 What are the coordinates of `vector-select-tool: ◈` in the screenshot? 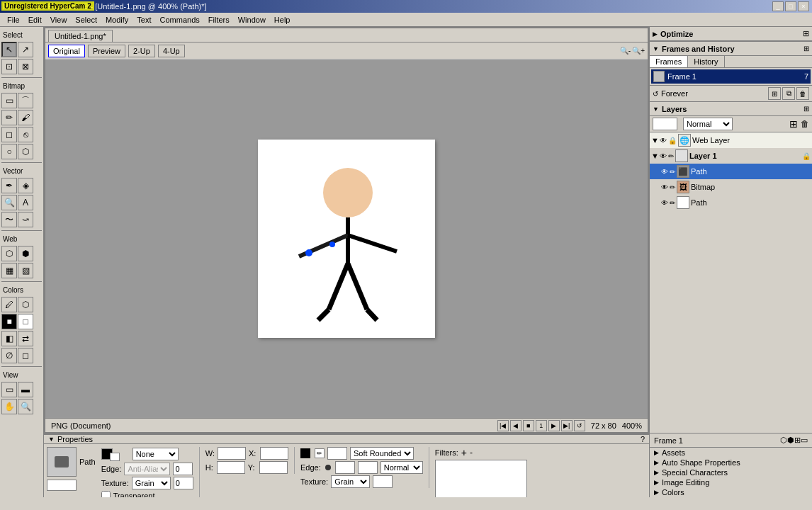 It's located at (26, 186).